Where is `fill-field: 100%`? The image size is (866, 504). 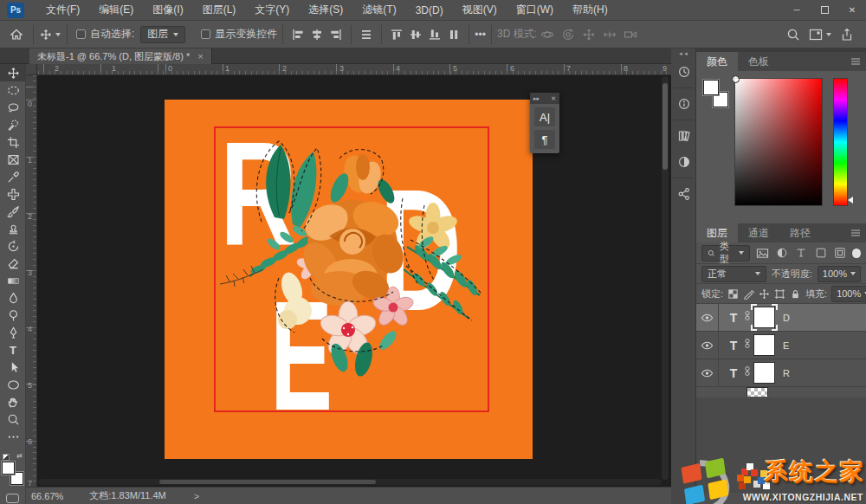
fill-field: 100% is located at coordinates (849, 294).